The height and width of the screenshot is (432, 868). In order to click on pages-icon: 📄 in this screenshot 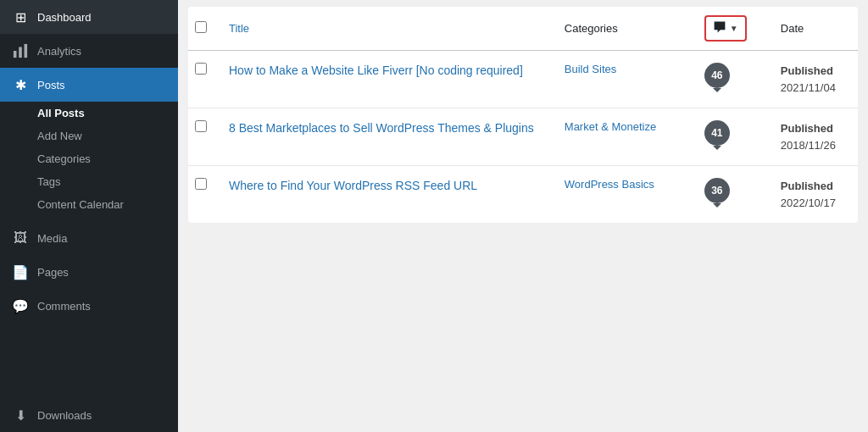, I will do `click(20, 272)`.